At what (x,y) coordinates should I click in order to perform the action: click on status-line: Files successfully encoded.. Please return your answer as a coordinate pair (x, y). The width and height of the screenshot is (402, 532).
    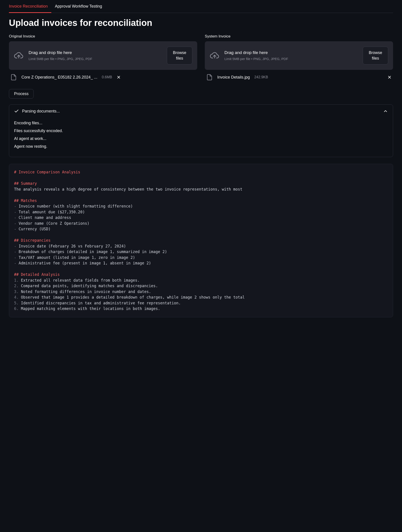
    Looking at the image, I should click on (201, 131).